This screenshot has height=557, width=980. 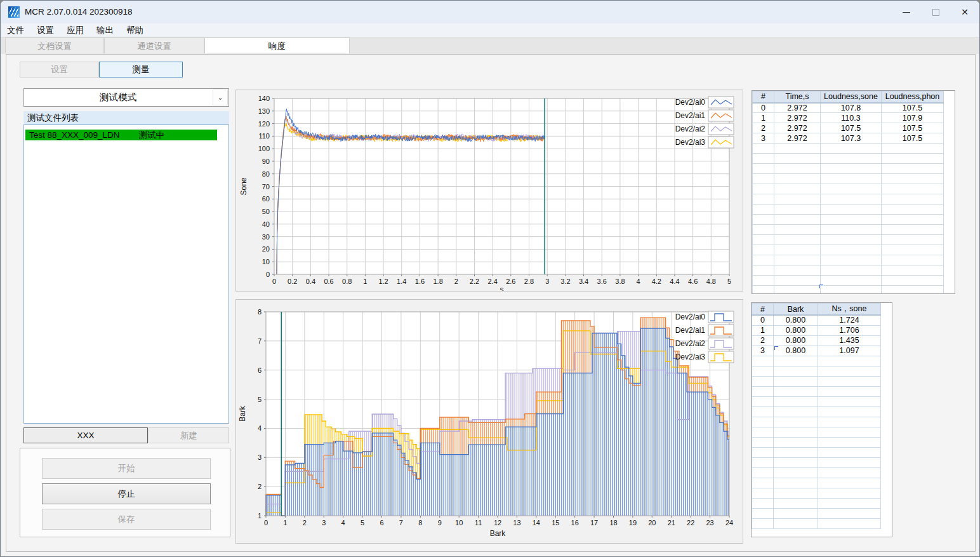 I want to click on y-tick-label: 4, so click(x=260, y=428).